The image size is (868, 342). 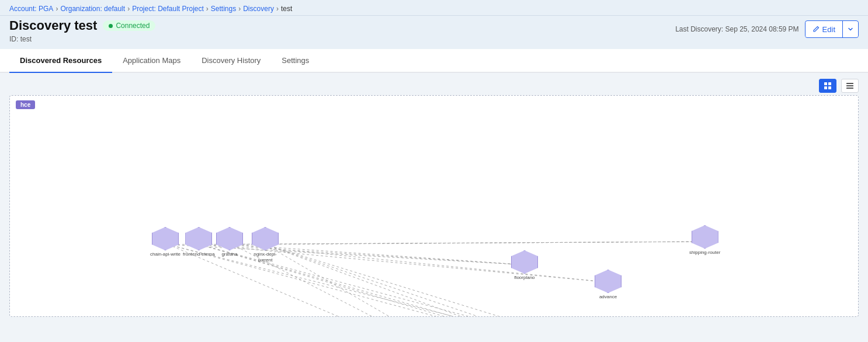 What do you see at coordinates (231, 61) in the screenshot?
I see `tab-discovery-history: Discovery History` at bounding box center [231, 61].